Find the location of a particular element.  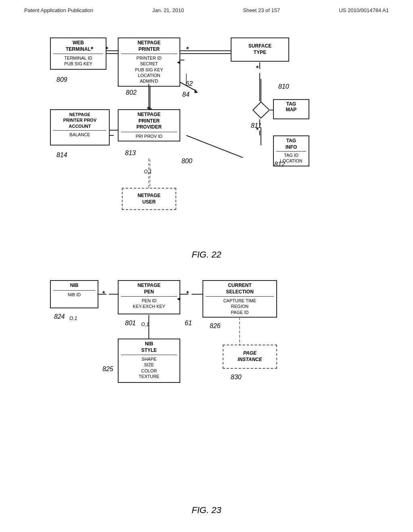

label-813: 813 is located at coordinates (131, 153).